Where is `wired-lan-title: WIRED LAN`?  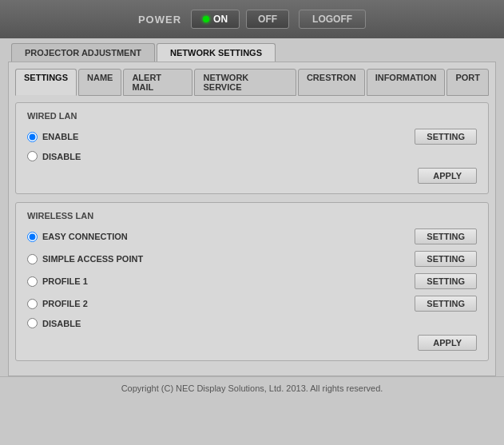
wired-lan-title: WIRED LAN is located at coordinates (252, 116).